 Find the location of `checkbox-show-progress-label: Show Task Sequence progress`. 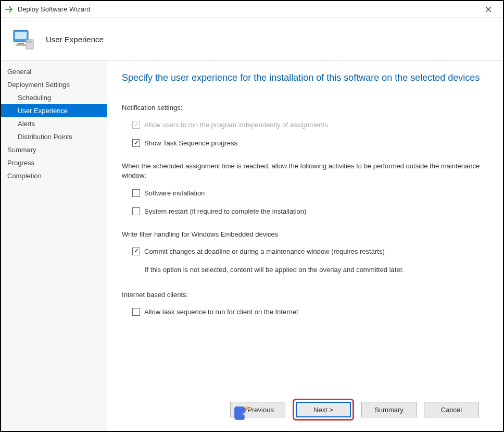

checkbox-show-progress-label: Show Task Sequence progress is located at coordinates (191, 143).